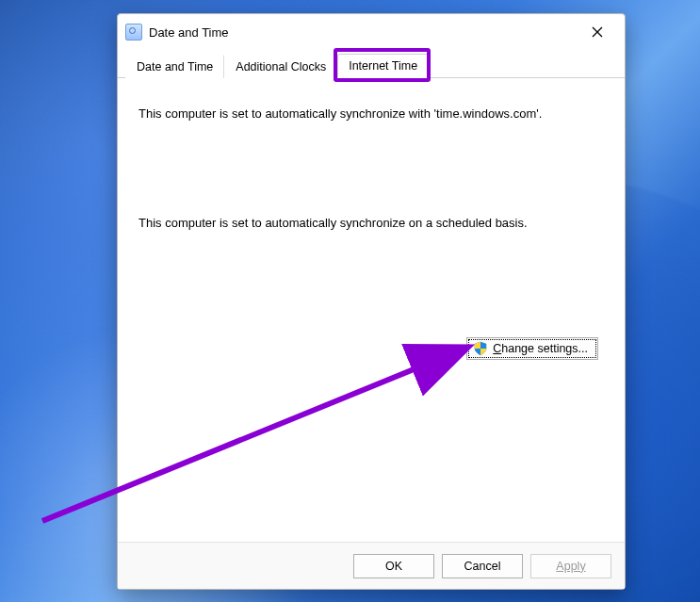  What do you see at coordinates (188, 32) in the screenshot?
I see `window-title: Date and Time` at bounding box center [188, 32].